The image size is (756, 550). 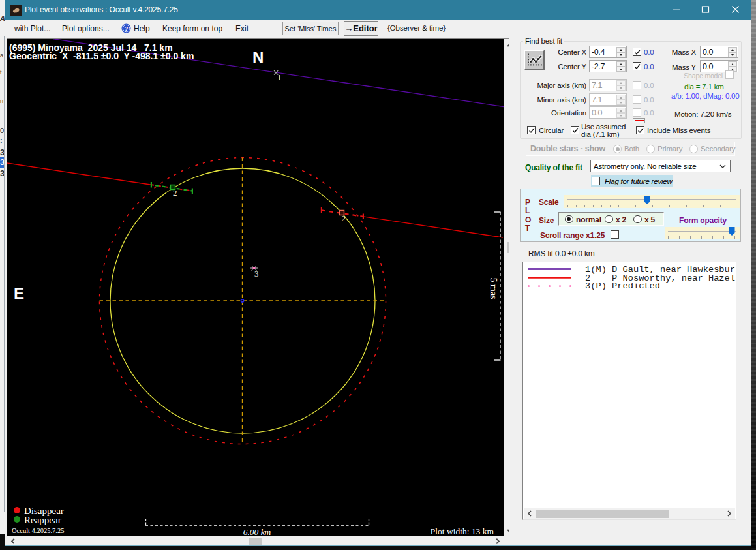 I want to click on svg-text: 3, so click(x=257, y=274).